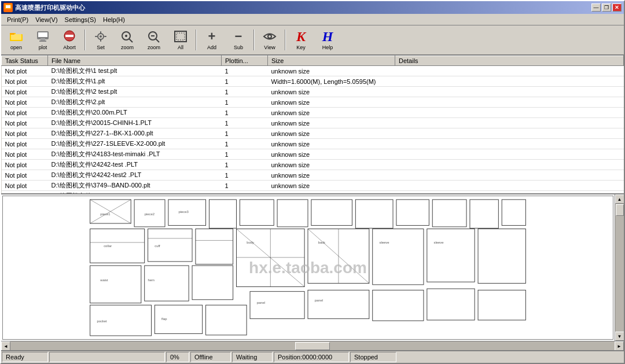 The width and height of the screenshot is (625, 364). I want to click on scrollbar-track, so click(620, 267).